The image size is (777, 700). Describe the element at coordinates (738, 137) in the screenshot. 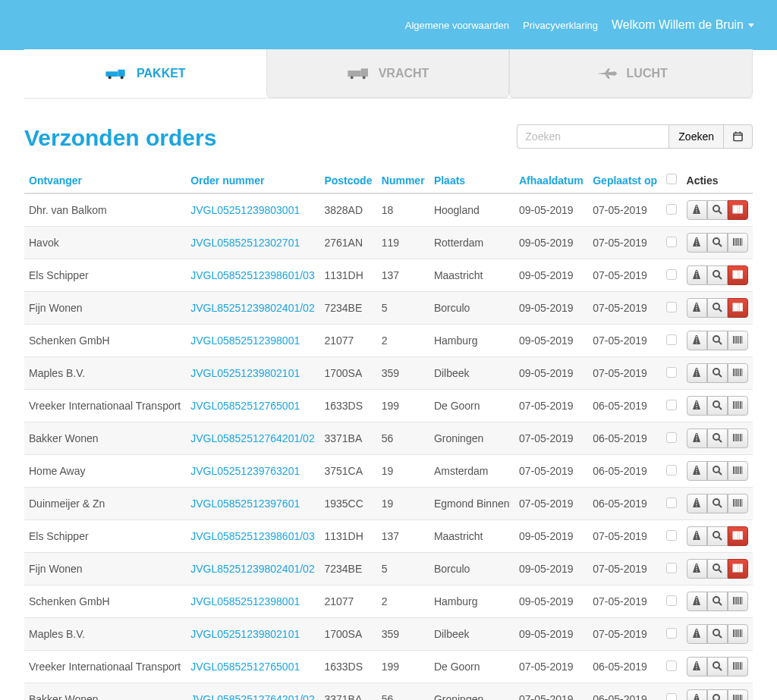

I see `calendar-button` at that location.